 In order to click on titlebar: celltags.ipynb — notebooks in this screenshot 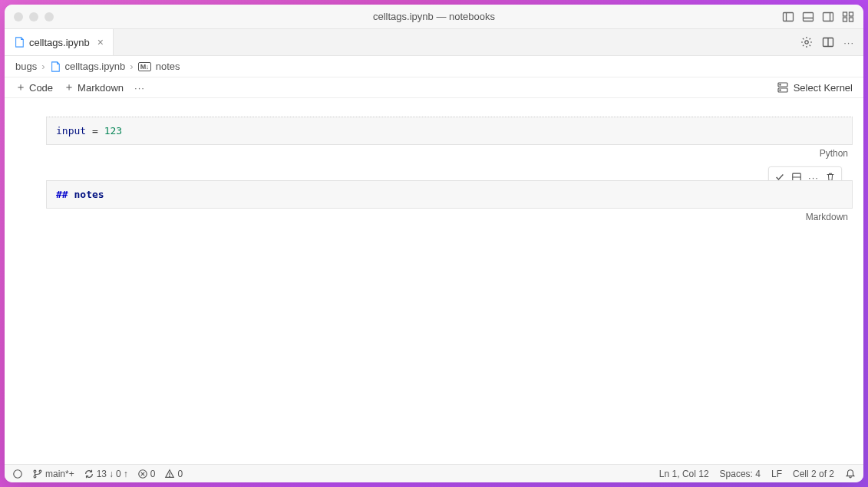, I will do `click(434, 17)`.